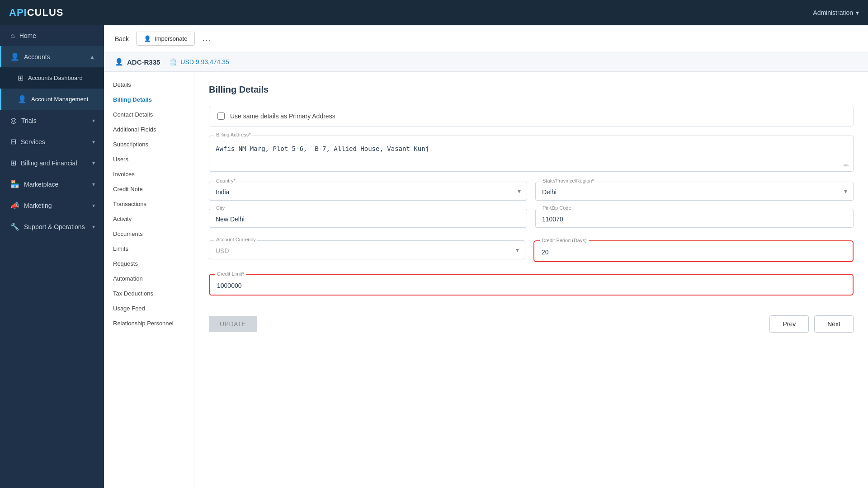  What do you see at coordinates (37, 57) in the screenshot?
I see `sidebar-label-accounts: Accounts` at bounding box center [37, 57].